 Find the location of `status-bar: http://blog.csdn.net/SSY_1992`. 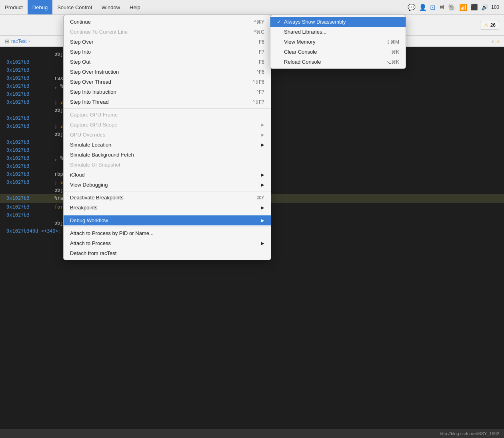

status-bar: http://blog.csdn.net/SSY_1992 is located at coordinates (252, 434).